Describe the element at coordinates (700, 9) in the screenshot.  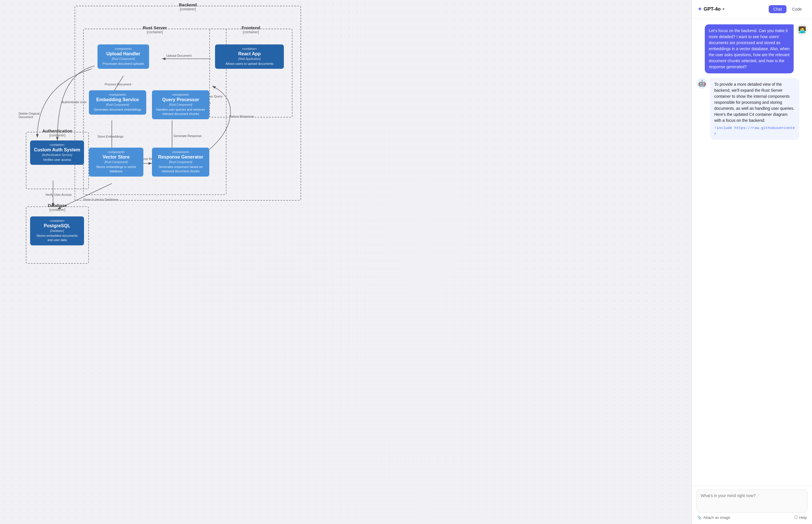
I see `spark-icon: ✦` at that location.